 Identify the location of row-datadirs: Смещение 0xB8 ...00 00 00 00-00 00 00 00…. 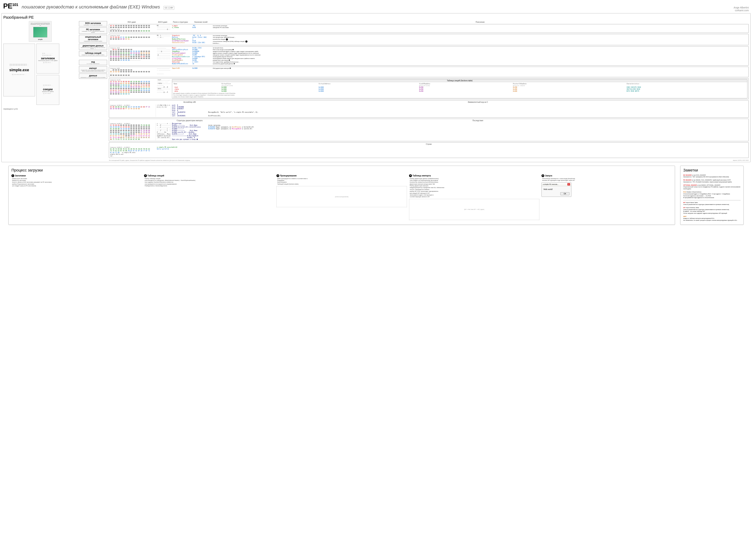
(429, 72).